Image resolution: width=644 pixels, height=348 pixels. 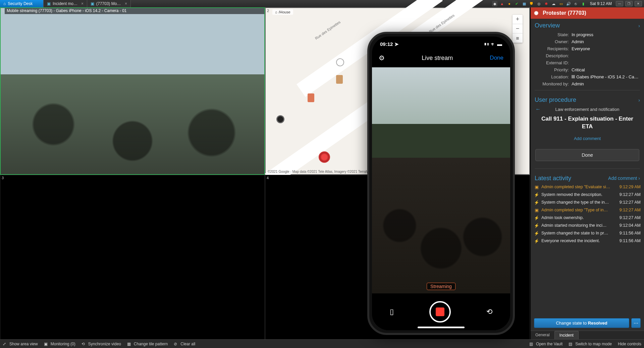 What do you see at coordinates (568, 4) in the screenshot?
I see `system-tray: ◆ ▲ ● ✔ ▦ ⛊ ◍ ✱ ☁ ▭ 🔊 ⎋ ▮ Sat 9:12 AM — …` at bounding box center [568, 4].